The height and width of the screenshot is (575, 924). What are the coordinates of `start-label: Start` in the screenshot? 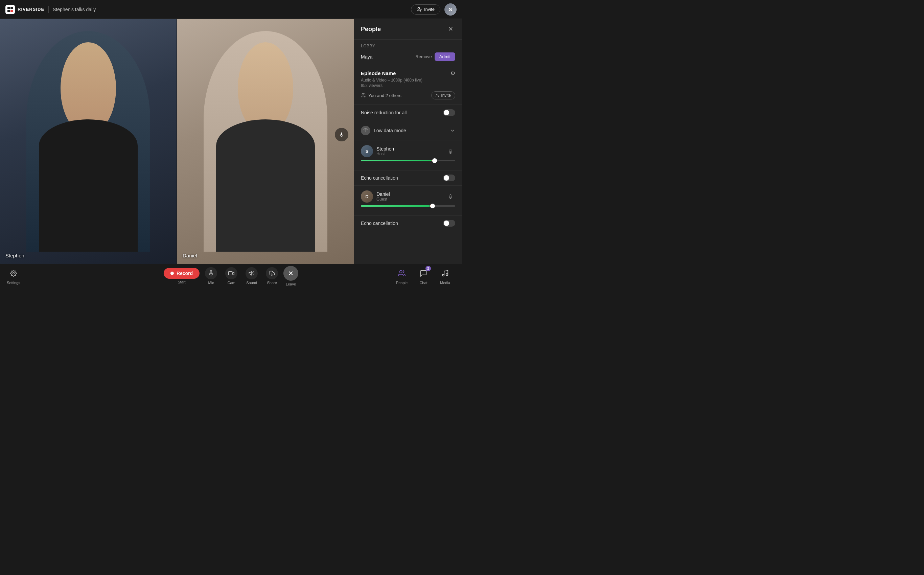 It's located at (181, 282).